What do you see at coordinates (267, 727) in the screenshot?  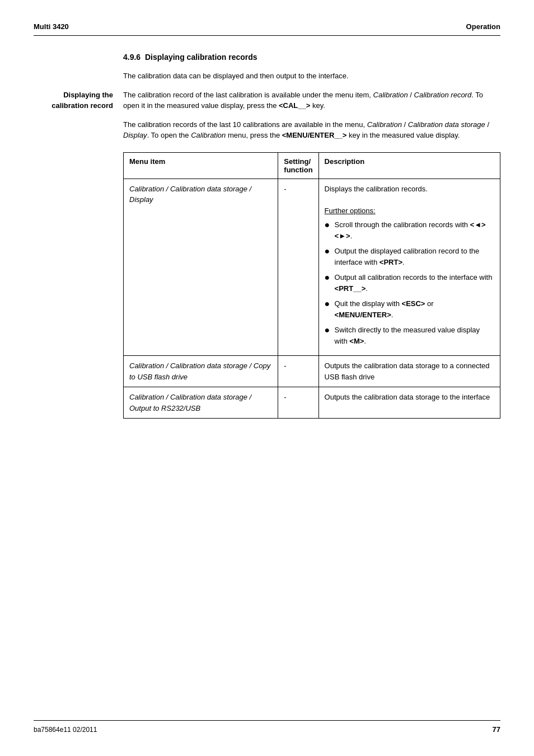 I see `page-footer: ba75864e11 02/2011 77` at bounding box center [267, 727].